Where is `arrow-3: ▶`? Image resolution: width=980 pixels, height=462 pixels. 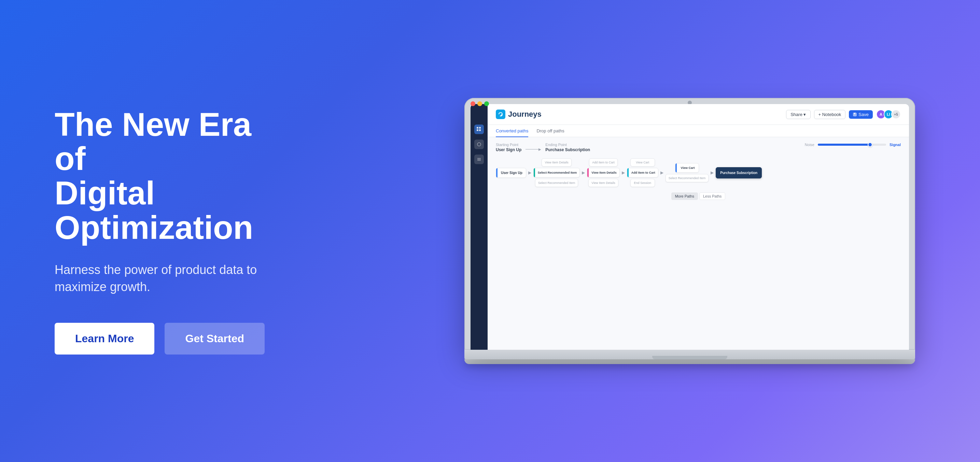 arrow-3: ▶ is located at coordinates (623, 173).